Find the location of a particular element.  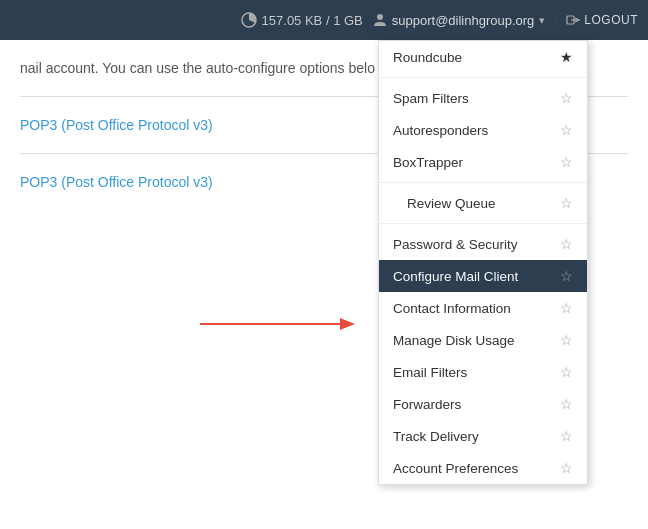

dropdown-item-roundcube: Roundcube★ is located at coordinates (483, 57).